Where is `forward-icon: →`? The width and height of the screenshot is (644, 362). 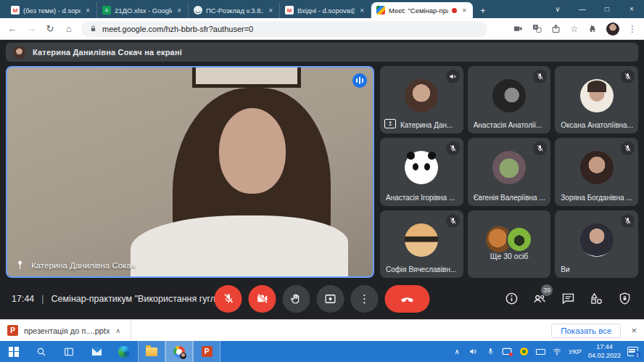
forward-icon: → is located at coordinates (31, 29).